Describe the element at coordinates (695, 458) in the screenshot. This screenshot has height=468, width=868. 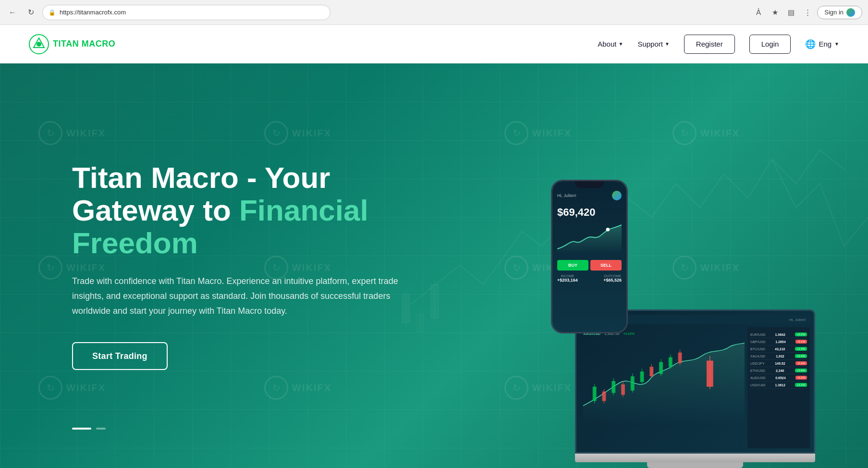
I see `laptop-base` at that location.